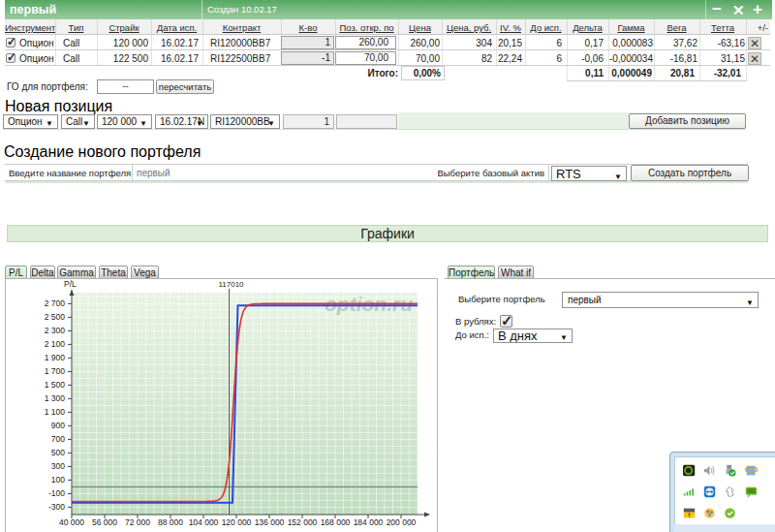 The width and height of the screenshot is (775, 532). What do you see at coordinates (58, 453) in the screenshot?
I see `svg-text: 500` at bounding box center [58, 453].